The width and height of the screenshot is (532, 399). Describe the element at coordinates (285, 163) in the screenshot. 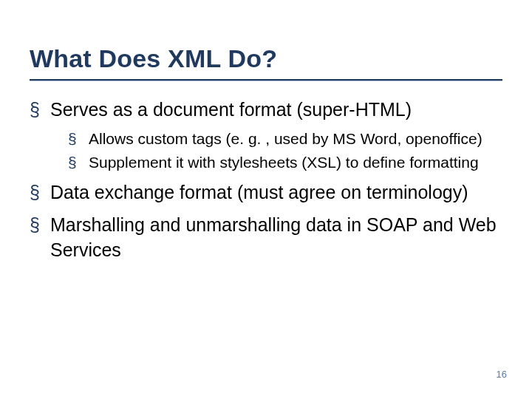

I see `sub-bullet-item: Supplement it with stylesheets (XSL) to …` at that location.